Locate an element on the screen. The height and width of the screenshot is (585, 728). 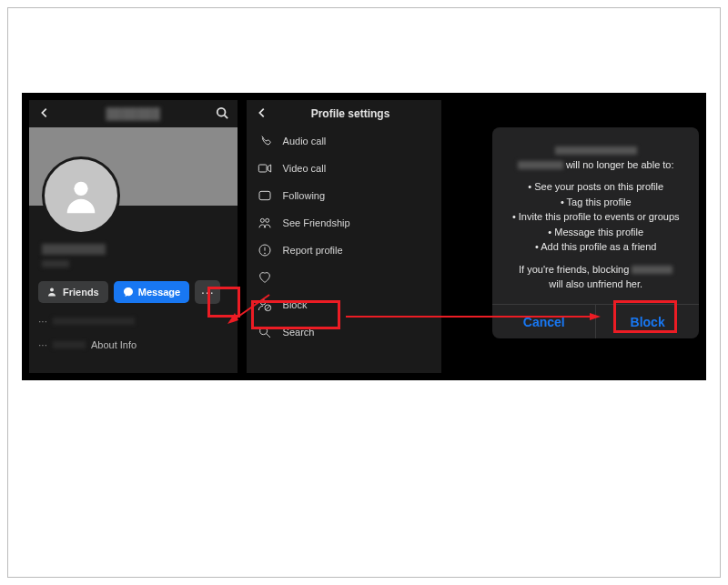
video-icon is located at coordinates (265, 168).